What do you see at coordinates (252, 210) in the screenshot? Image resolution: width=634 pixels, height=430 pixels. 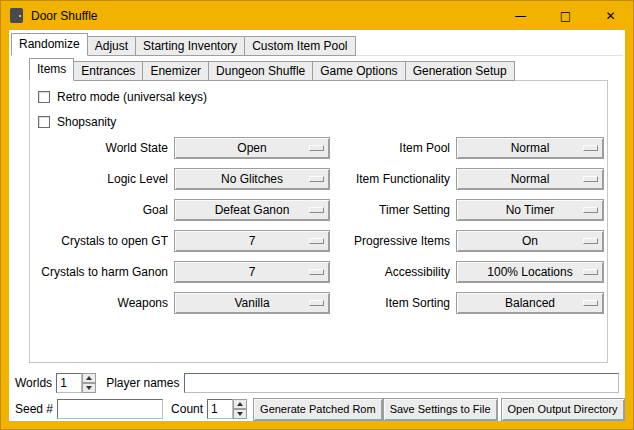 I see `goal-value: Defeat Ganon` at bounding box center [252, 210].